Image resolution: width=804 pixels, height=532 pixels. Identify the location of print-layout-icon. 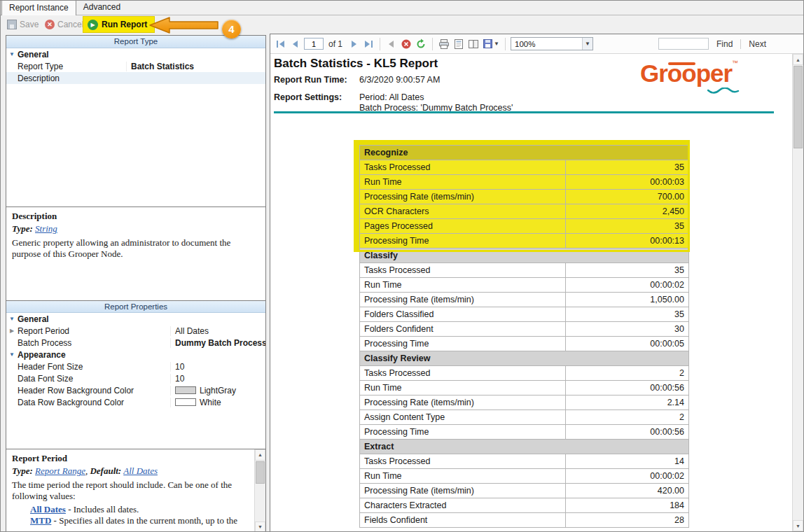
(459, 44).